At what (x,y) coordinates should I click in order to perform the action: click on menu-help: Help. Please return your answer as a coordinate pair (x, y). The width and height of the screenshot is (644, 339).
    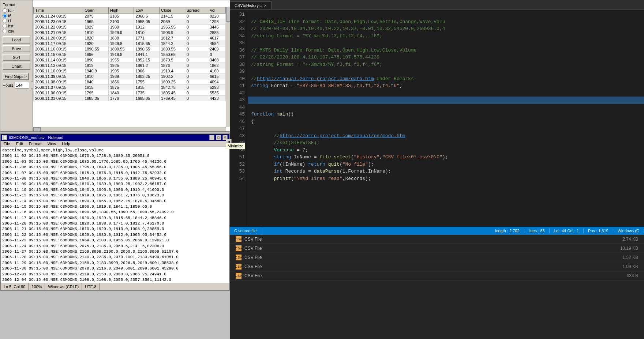
    Looking at the image, I should click on (66, 144).